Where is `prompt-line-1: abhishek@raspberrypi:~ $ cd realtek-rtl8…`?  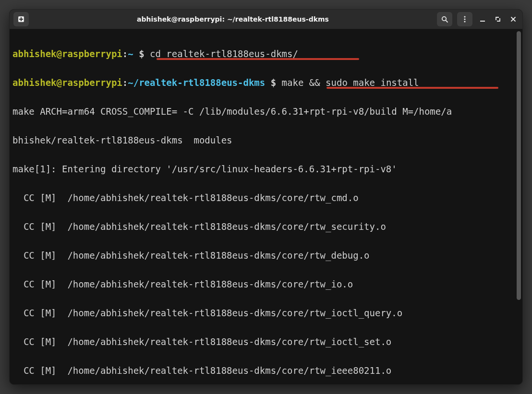
prompt-line-1: abhishek@raspberrypi:~ $ cd realtek-rtl8… is located at coordinates (267, 54).